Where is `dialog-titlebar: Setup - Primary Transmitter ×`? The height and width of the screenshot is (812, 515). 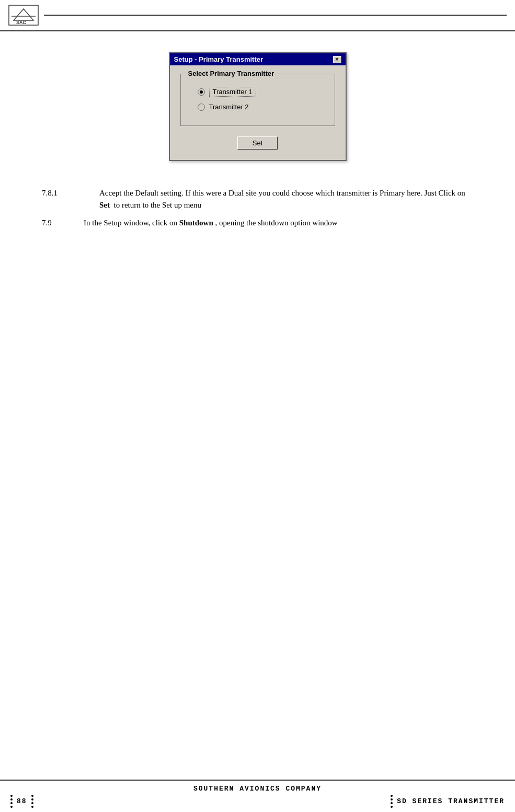 dialog-titlebar: Setup - Primary Transmitter × is located at coordinates (258, 60).